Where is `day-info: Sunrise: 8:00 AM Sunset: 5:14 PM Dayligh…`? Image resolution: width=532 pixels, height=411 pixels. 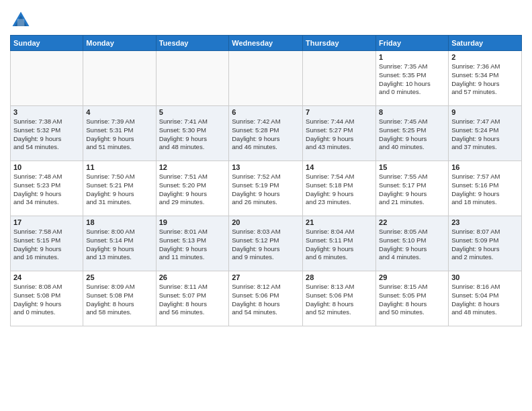
day-info: Sunrise: 8:00 AM Sunset: 5:14 PM Dayligh… is located at coordinates (120, 244).